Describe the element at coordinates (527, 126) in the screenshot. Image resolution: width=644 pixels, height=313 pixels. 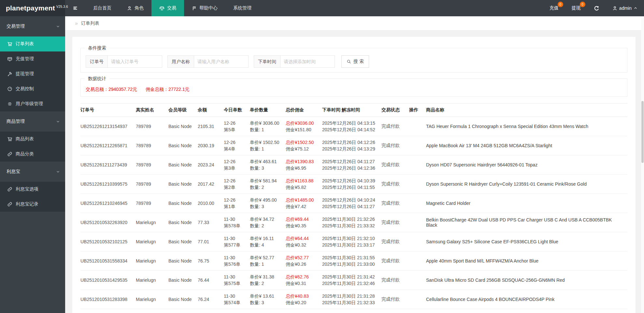
I see `product-name-cell: TAG Heuer Formula 1 Chronograph x Senna …` at that location.